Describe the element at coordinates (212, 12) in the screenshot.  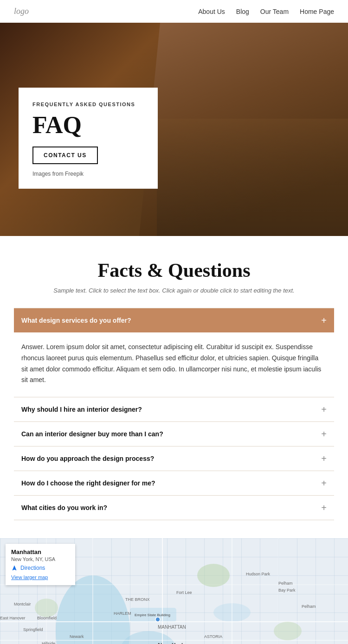
I see `nav-about: About Us` at that location.